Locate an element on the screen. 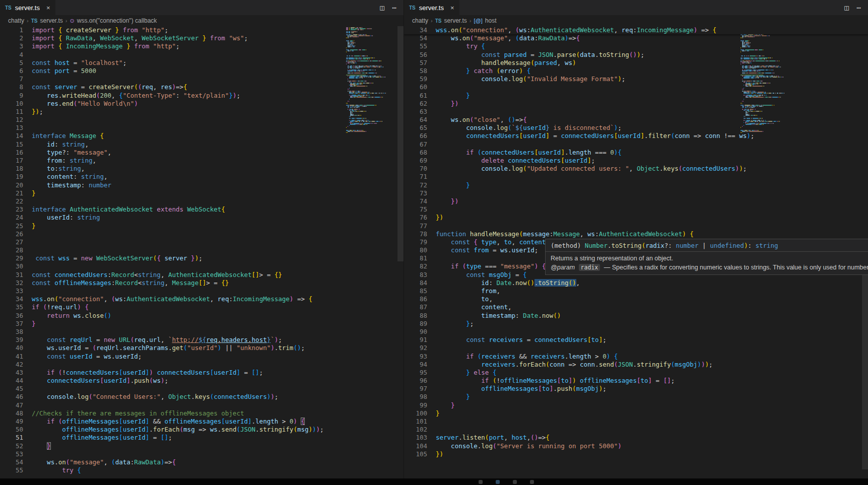 This screenshot has height=485, width=868. code-token: res is located at coordinates (52, 96).